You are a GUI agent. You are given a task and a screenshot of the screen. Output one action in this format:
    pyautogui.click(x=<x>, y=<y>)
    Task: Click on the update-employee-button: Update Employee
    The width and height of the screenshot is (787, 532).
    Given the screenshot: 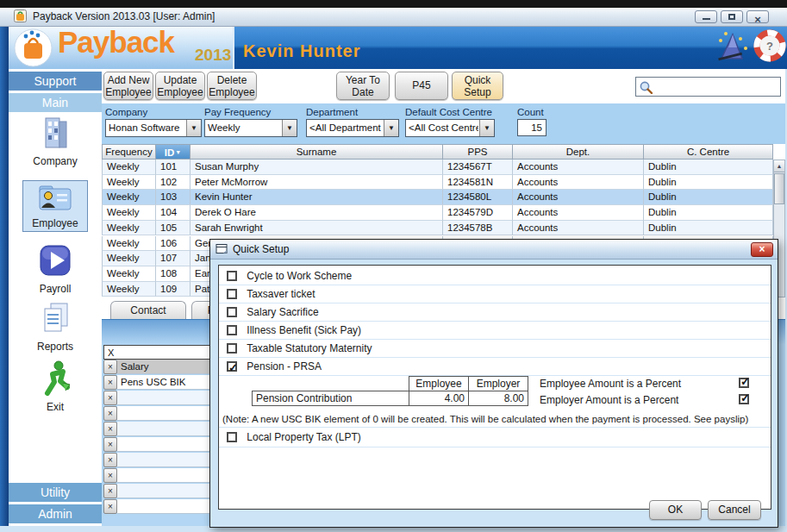 What is the action you would take?
    pyautogui.click(x=180, y=86)
    